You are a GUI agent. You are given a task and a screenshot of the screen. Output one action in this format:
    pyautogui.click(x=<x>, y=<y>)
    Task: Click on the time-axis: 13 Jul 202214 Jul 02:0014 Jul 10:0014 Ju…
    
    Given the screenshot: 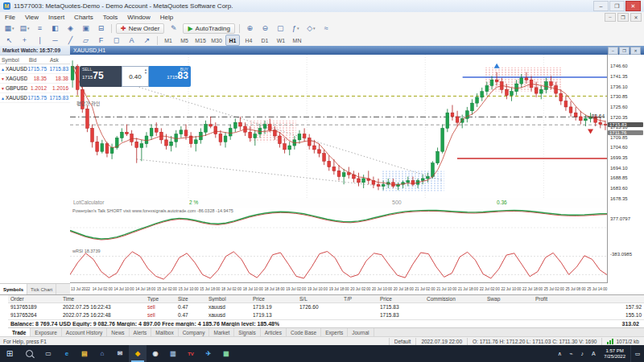 What is the action you would take?
    pyautogui.click(x=339, y=288)
    